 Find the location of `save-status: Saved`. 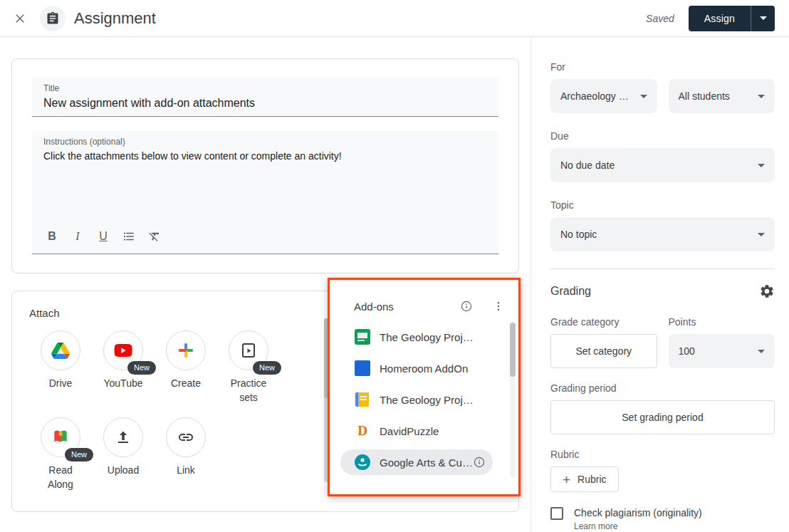

save-status: Saved is located at coordinates (660, 19).